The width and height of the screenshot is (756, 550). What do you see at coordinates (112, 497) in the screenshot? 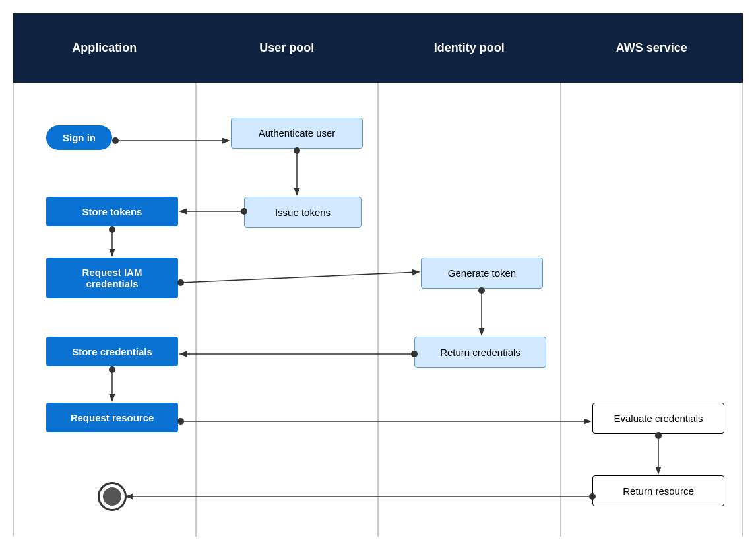
I see `end-state` at bounding box center [112, 497].